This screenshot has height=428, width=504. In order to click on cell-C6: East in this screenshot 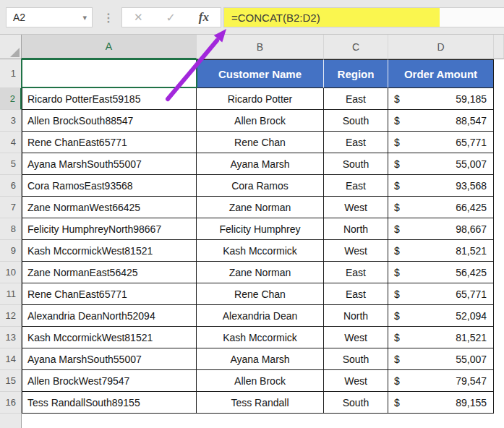, I will do `click(356, 186)`.